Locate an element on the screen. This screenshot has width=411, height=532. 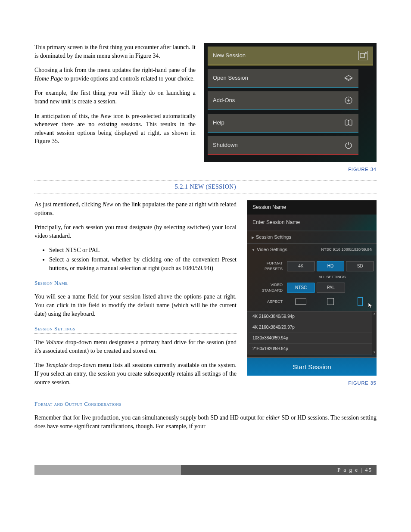
open-session-icon is located at coordinates (349, 78).